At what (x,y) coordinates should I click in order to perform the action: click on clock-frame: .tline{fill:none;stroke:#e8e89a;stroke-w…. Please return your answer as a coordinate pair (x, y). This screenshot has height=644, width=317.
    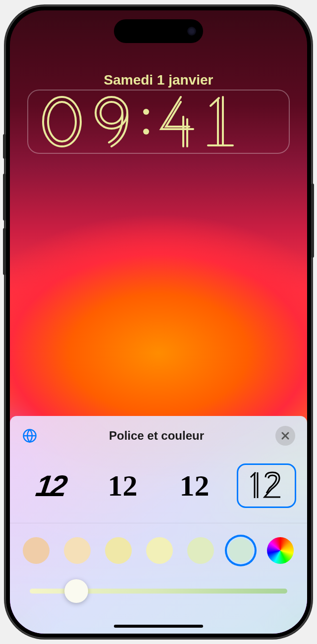
    Looking at the image, I should click on (158, 122).